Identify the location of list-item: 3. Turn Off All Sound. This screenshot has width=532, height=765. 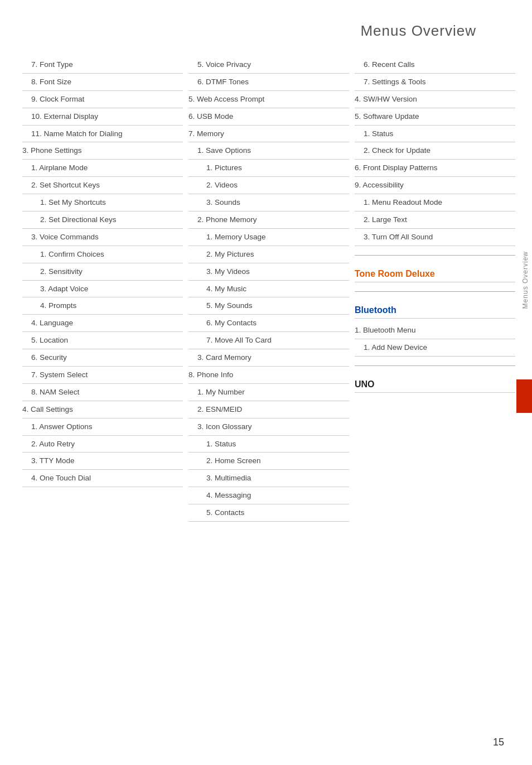
(435, 238).